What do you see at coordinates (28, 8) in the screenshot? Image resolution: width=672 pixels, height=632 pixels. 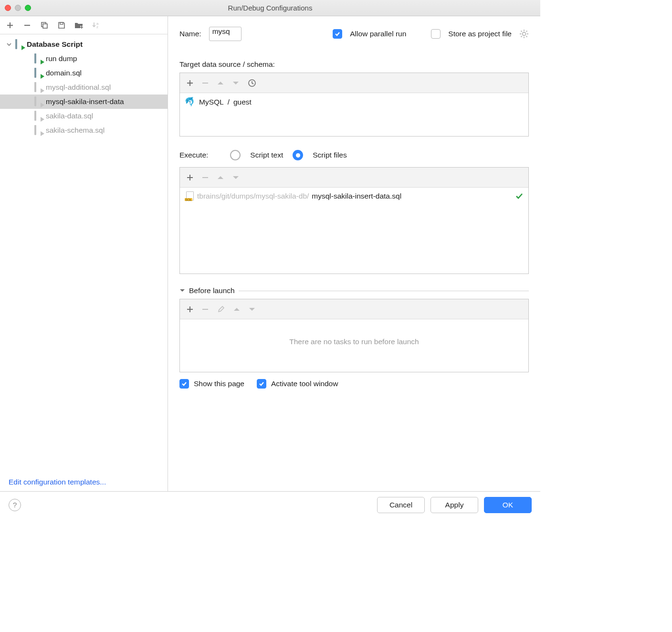 I see `maximize-window-icon` at bounding box center [28, 8].